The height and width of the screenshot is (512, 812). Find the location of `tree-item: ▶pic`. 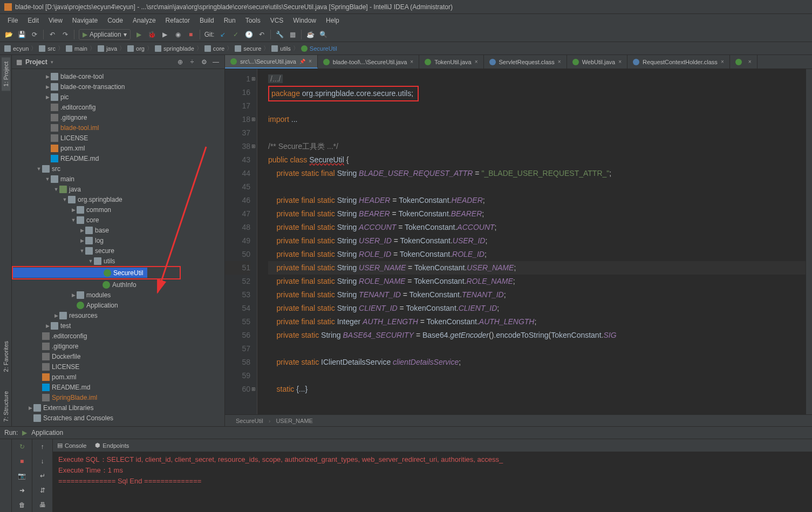

tree-item: ▶pic is located at coordinates (118, 97).